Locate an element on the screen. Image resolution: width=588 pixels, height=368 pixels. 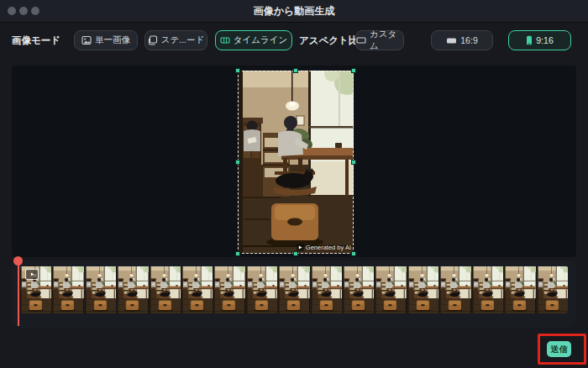
resize-handle-top-right is located at coordinates (354, 71).